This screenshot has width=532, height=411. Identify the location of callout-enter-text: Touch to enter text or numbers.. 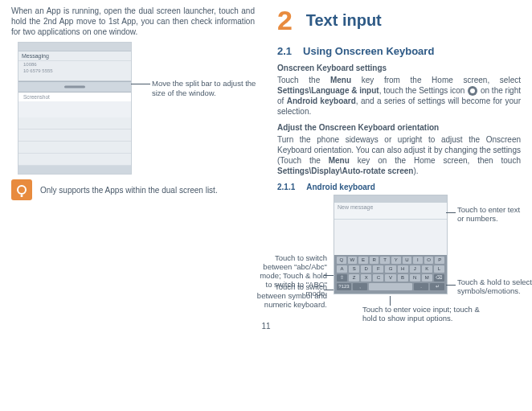
(492, 215).